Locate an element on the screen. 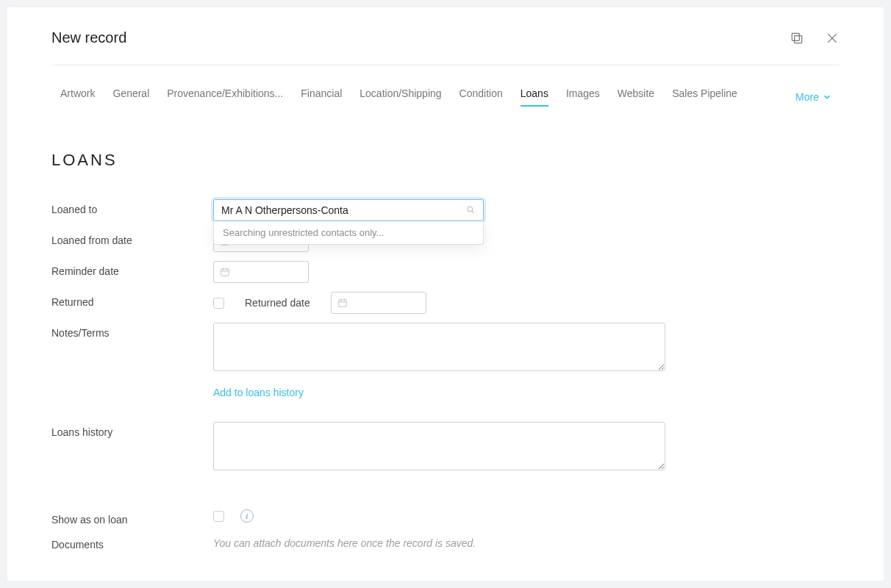 The image size is (891, 588). modal-actions is located at coordinates (815, 38).